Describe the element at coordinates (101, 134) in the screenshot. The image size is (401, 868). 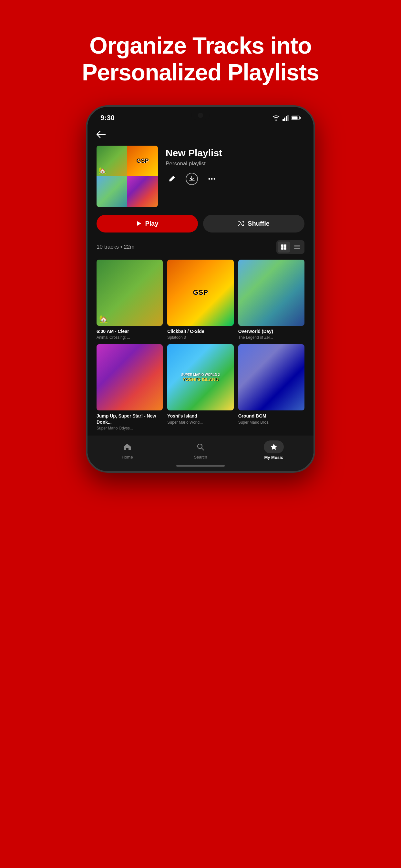
I see `back-arrow-icon` at that location.